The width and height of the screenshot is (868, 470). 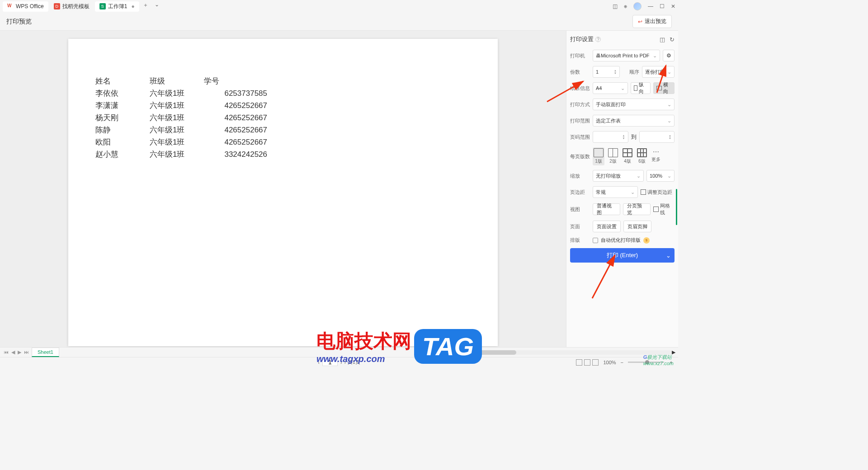 I want to click on mode-label: 打印方式, so click(x=580, y=105).